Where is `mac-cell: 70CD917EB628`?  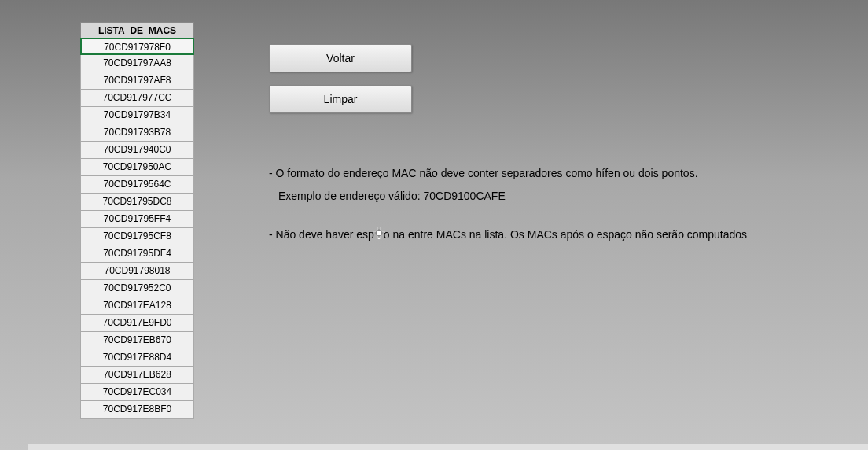 mac-cell: 70CD917EB628 is located at coordinates (137, 375).